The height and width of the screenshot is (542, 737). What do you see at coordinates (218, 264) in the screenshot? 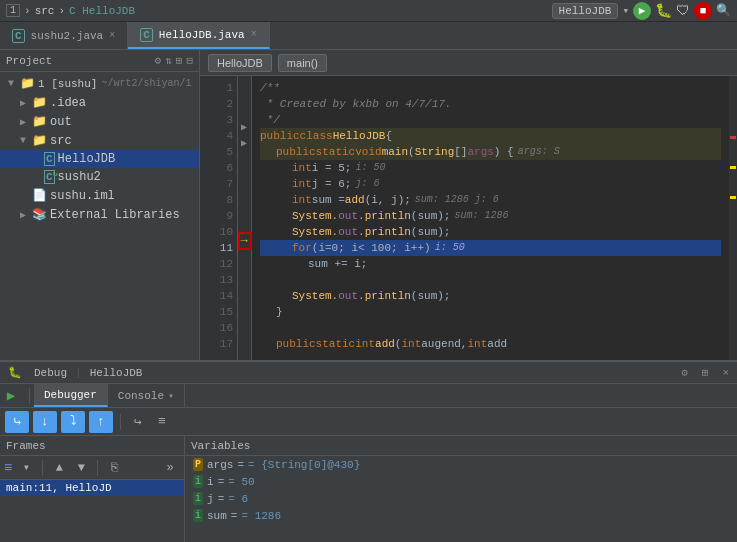
I see `ln-12: 12` at bounding box center [218, 264].